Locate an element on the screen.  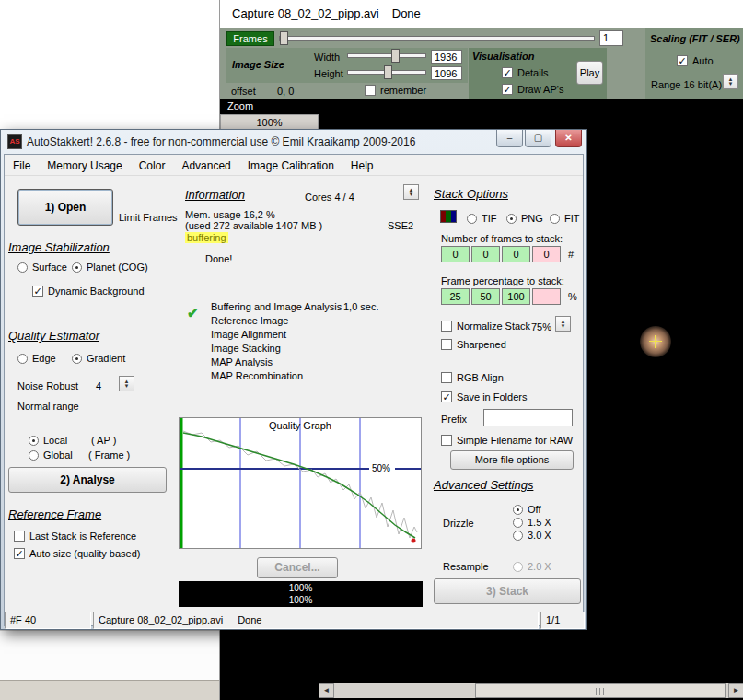
remember-checkbox-box is located at coordinates (370, 90).